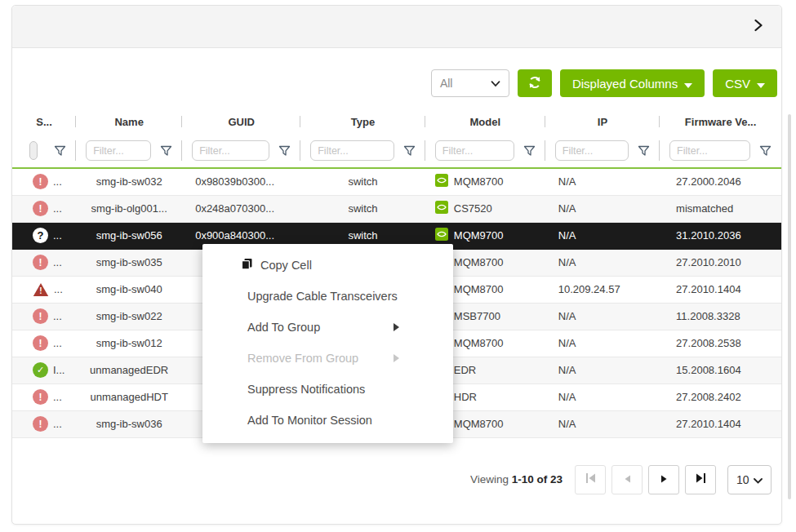  I want to click on skip-to-last-icon, so click(700, 480).